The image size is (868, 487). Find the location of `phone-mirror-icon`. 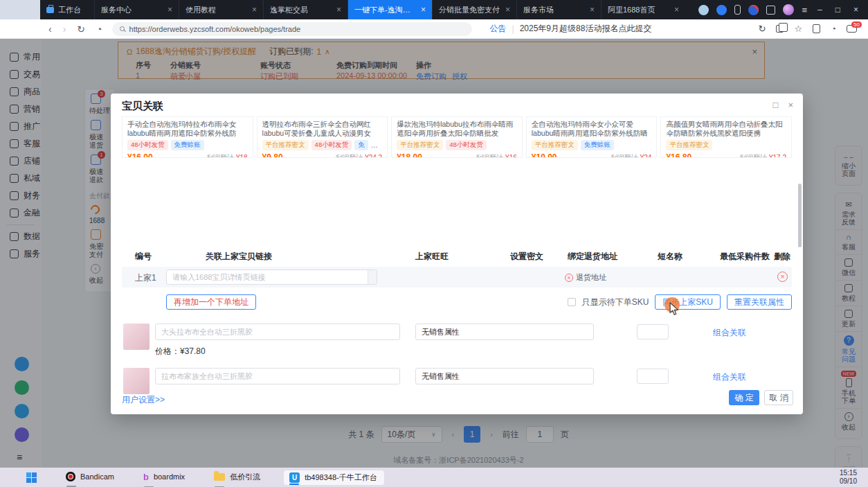

phone-mirror-icon is located at coordinates (738, 10).